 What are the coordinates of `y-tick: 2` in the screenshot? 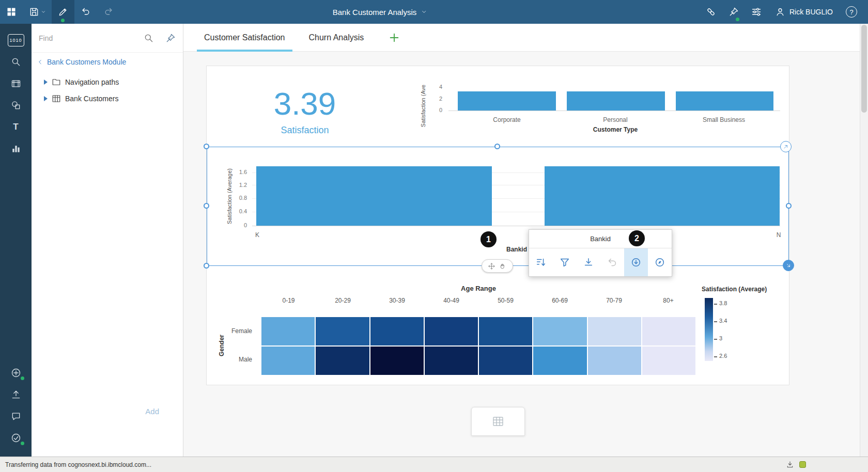 It's located at (436, 99).